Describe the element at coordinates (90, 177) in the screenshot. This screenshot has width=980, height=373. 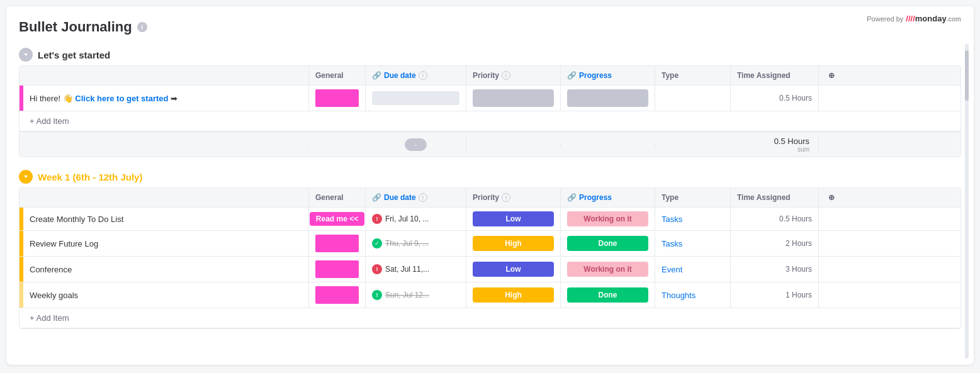
I see `section2-title: Week 1 (6th - 12th July)` at that location.